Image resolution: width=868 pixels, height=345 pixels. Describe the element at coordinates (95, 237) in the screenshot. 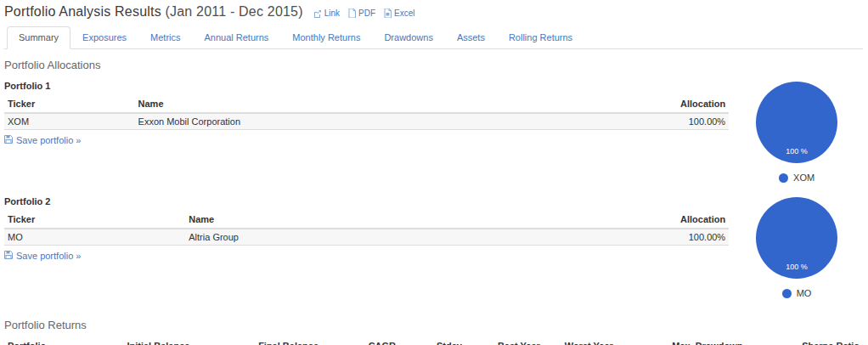

I see `ticker-cell: MO` at that location.